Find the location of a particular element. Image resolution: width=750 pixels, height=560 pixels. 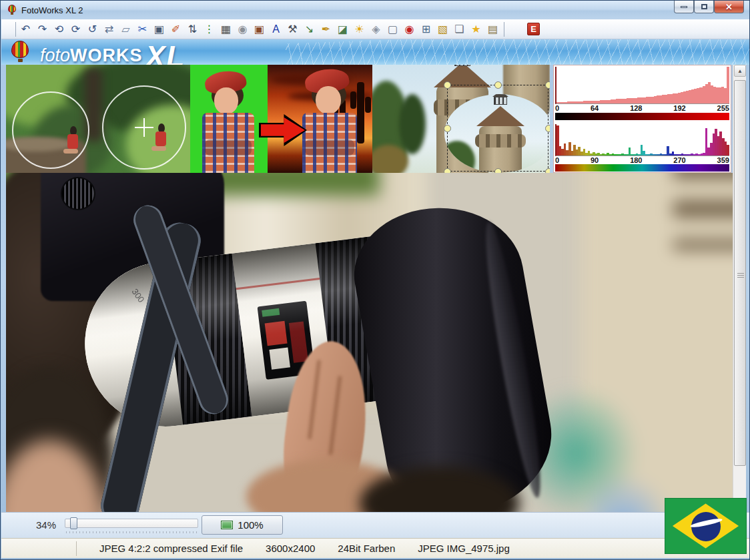

brand-works: WORKS is located at coordinates (107, 55).